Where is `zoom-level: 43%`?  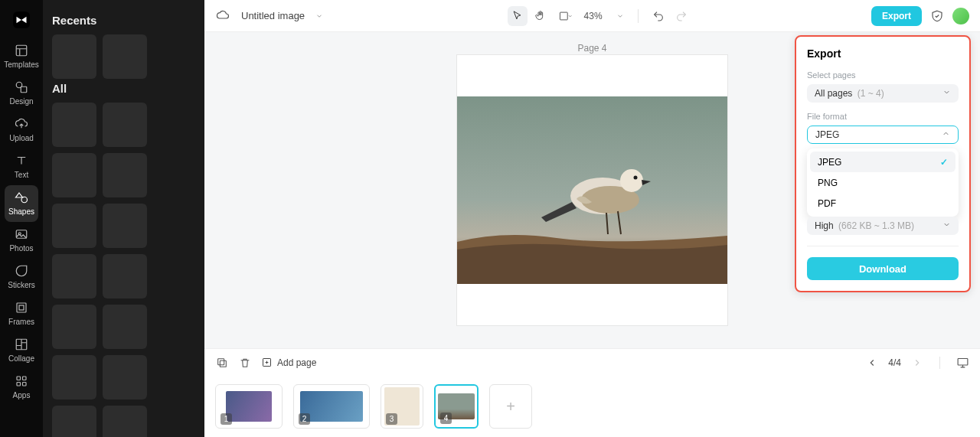 zoom-level: 43% is located at coordinates (593, 16).